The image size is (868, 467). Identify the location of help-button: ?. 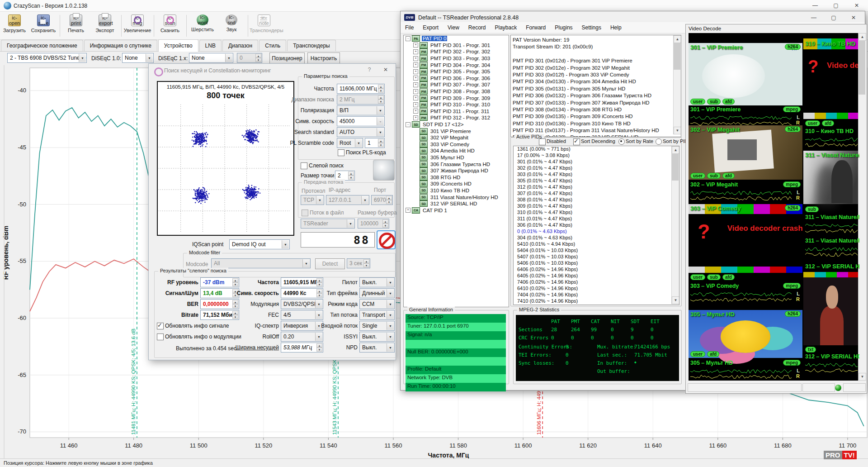
(369, 70).